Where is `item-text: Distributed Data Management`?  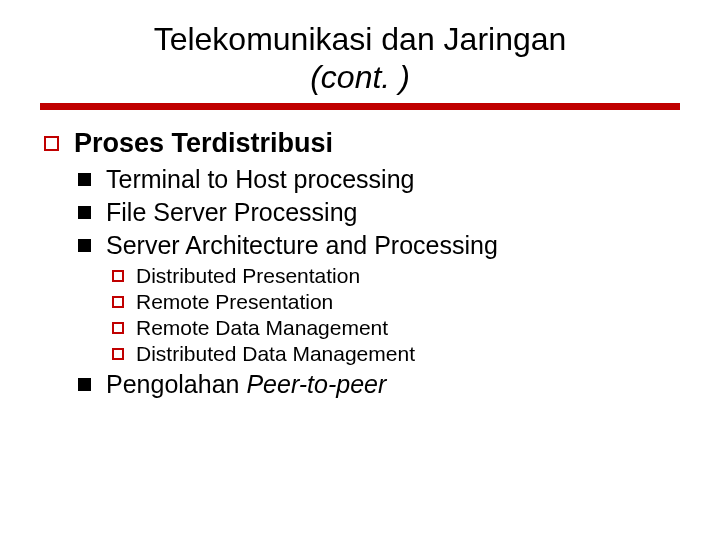 item-text: Distributed Data Management is located at coordinates (276, 354).